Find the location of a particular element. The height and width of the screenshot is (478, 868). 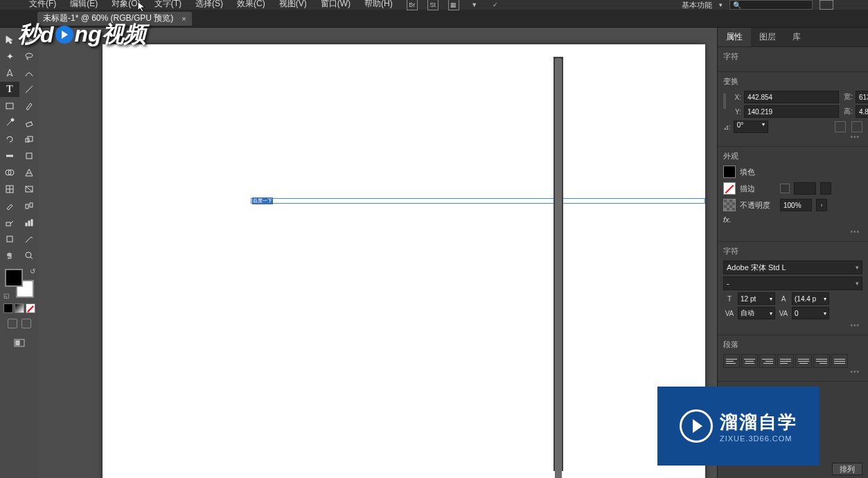

default-fill-stroke-icon: ◱ is located at coordinates (7, 296).